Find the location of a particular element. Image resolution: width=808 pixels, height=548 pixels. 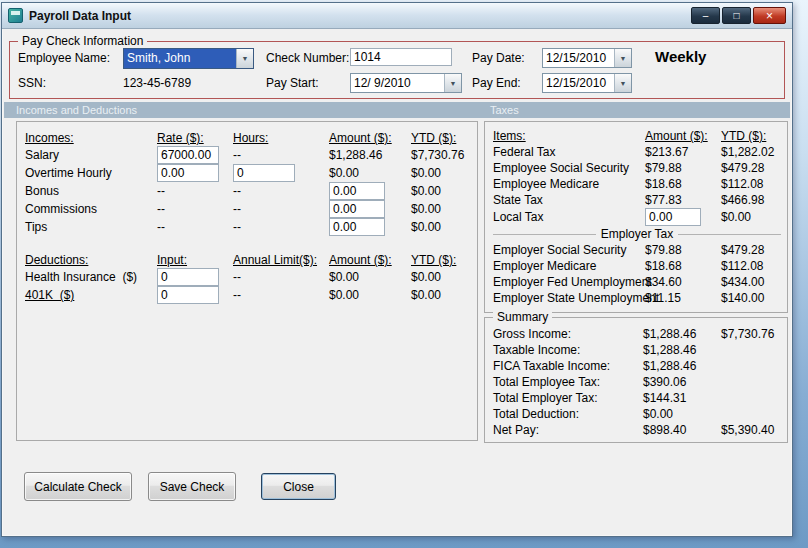

summary-ytd-cell: $7,730.76 is located at coordinates (751, 334).